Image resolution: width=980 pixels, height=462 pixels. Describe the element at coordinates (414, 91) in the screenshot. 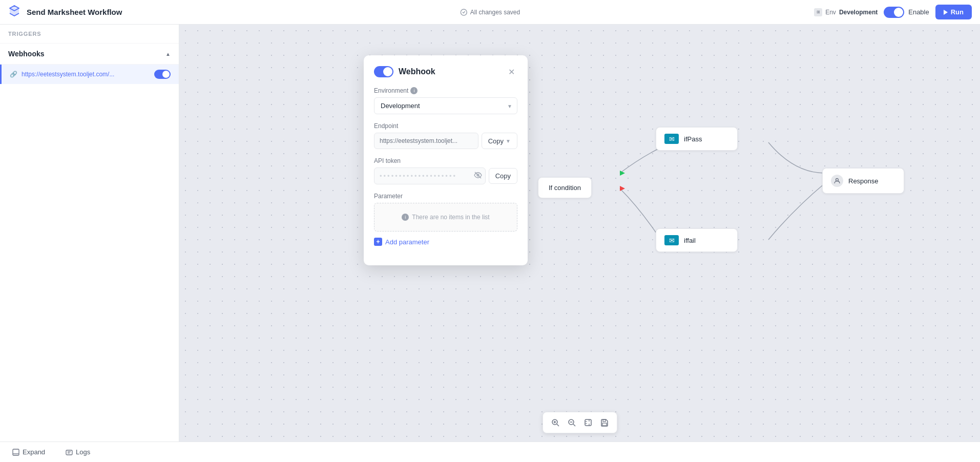

I see `env-info-icon: i` at that location.